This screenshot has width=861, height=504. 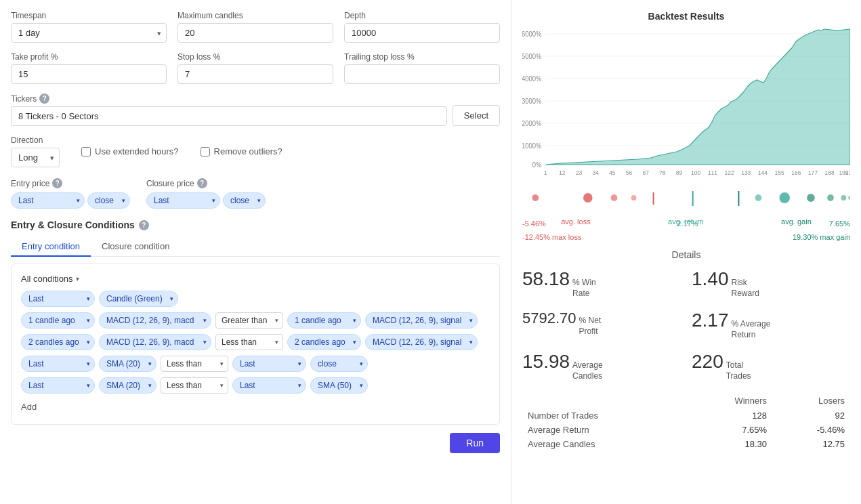 I want to click on cond0-field-select: Candle (Green) Candle (Red) close, so click(x=138, y=299).